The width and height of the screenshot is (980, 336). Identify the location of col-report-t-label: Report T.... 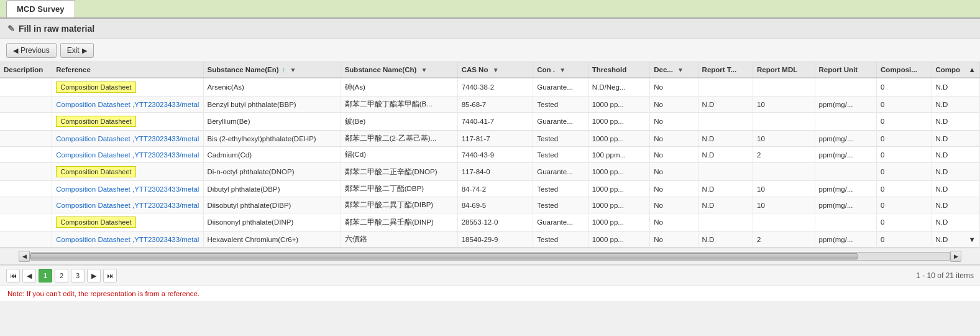
(720, 70).